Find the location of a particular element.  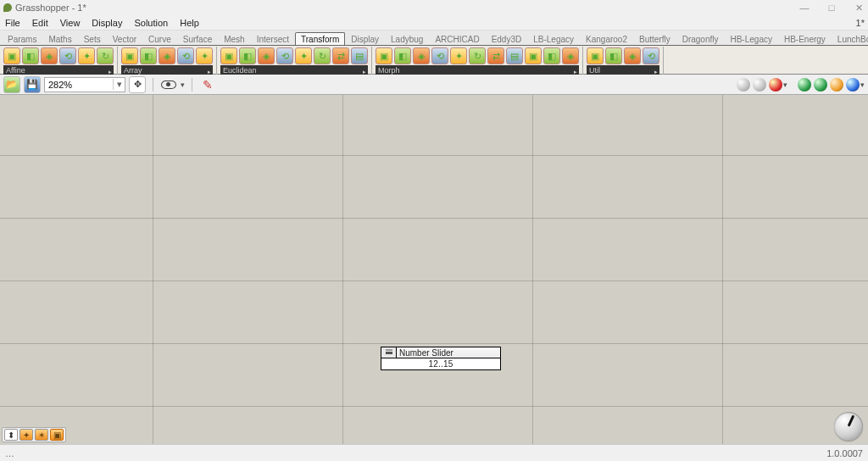

tab-params: Params is located at coordinates (22, 39).